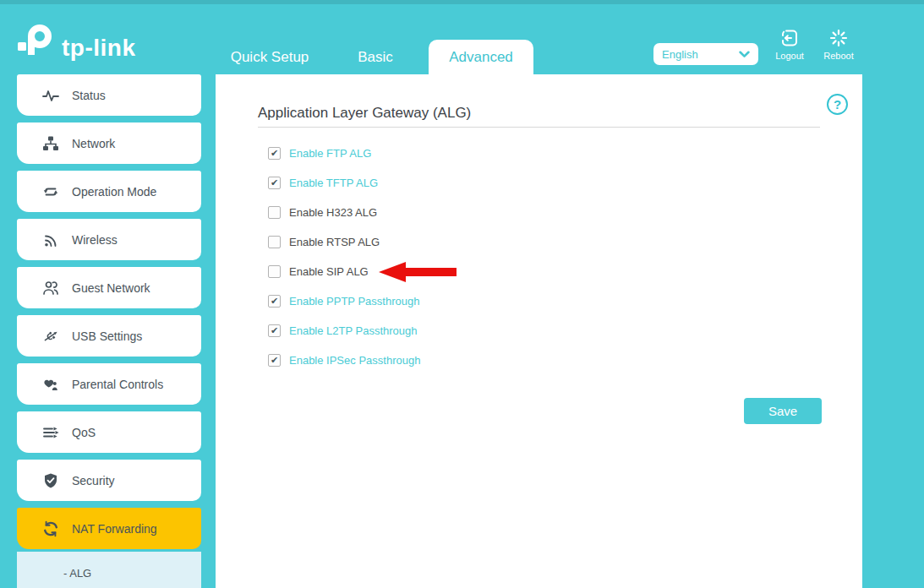  Describe the element at coordinates (333, 182) in the screenshot. I see `checkbox-label: Enable TFTP ALG` at that location.